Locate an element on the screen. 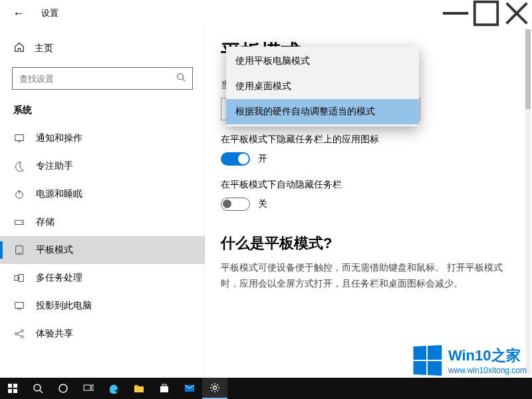  maximize-button is located at coordinates (486, 13).